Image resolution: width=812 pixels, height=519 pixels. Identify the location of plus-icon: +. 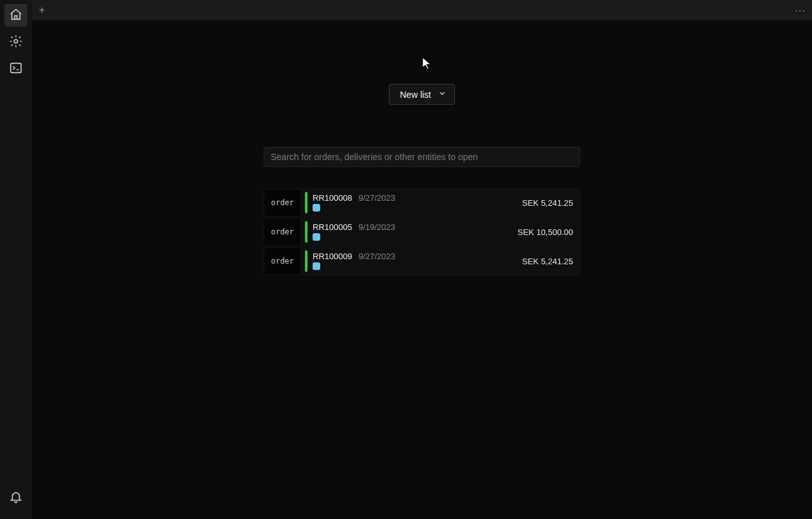
(42, 10).